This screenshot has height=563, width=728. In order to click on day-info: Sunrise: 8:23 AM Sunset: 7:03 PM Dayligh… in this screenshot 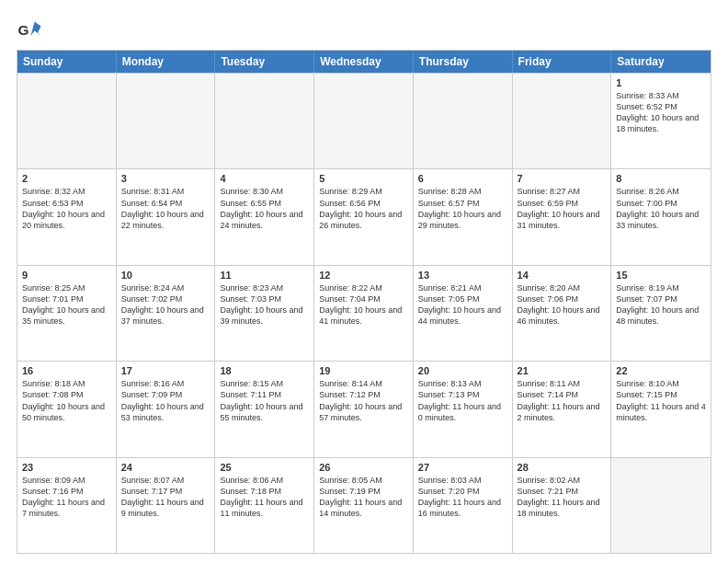, I will do `click(261, 304)`.